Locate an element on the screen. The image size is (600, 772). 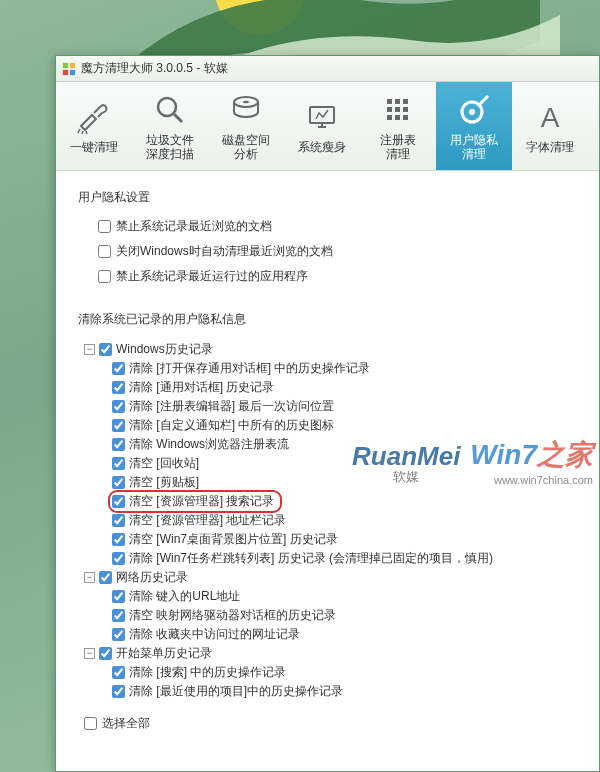
tree-item-label: 清除 [Win7任务栏跳转列表] 历史记录 (会清理掉已固定的项目，慎用) is located at coordinates (311, 558).